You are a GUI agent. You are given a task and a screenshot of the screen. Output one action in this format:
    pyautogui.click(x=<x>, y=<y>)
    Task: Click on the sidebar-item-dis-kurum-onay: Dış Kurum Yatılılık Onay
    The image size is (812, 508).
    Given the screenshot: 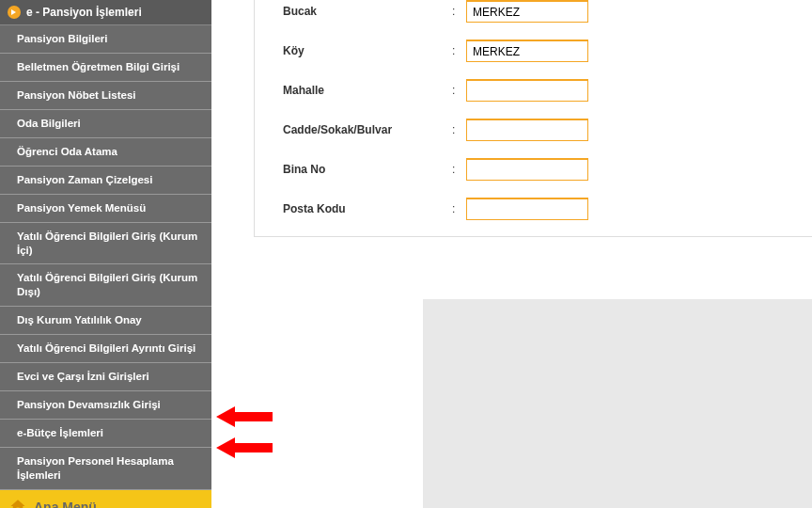 What is the action you would take?
    pyautogui.click(x=105, y=321)
    